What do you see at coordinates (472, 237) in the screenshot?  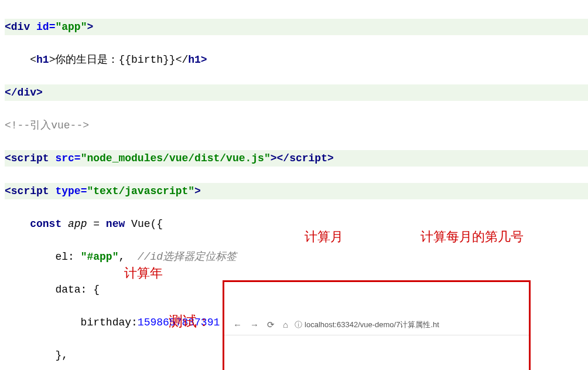 I see `annotation-day: 计算每月的第几号` at bounding box center [472, 237].